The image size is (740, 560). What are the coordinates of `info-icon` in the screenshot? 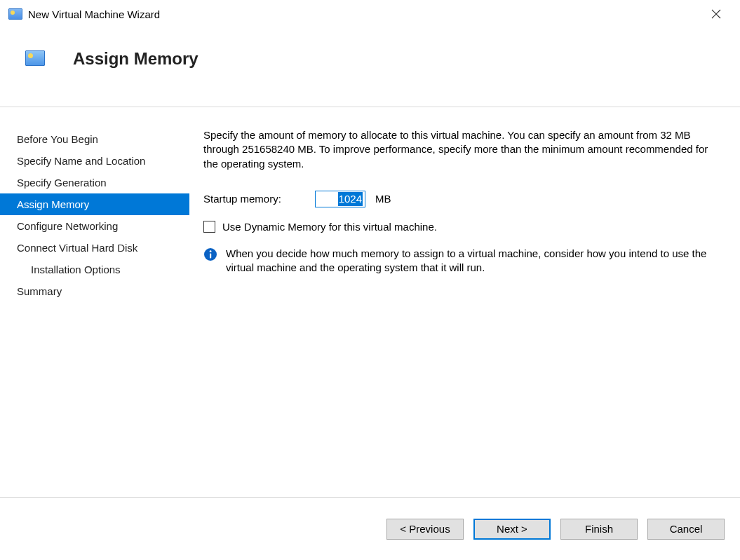 It's located at (210, 254).